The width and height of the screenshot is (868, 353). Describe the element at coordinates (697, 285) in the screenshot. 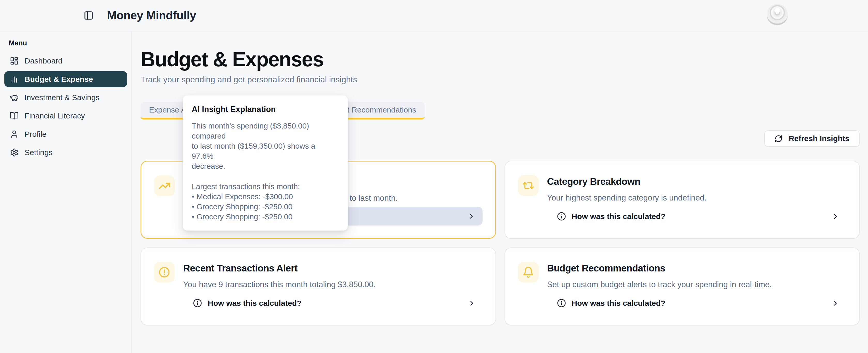

I see `card-description: Set up custom budget alerts to track you…` at that location.